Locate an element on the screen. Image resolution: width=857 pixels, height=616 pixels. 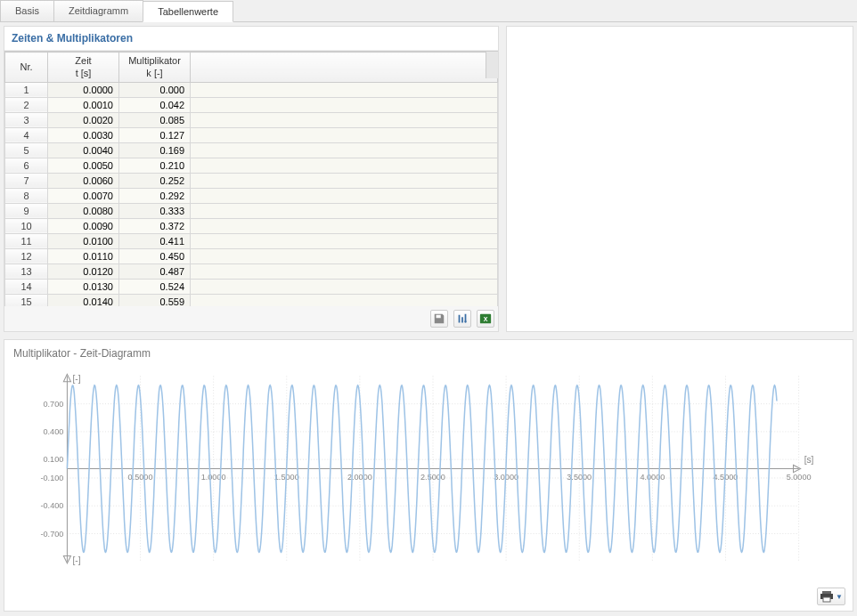
cell-mult: 0.524 is located at coordinates (155, 287).